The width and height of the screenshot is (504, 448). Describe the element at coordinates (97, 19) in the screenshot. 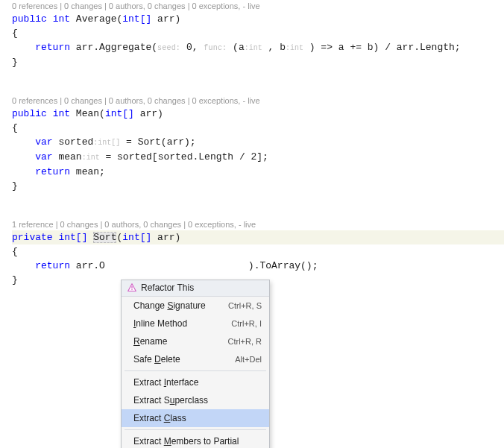

I see `method-name-average: Average` at that location.